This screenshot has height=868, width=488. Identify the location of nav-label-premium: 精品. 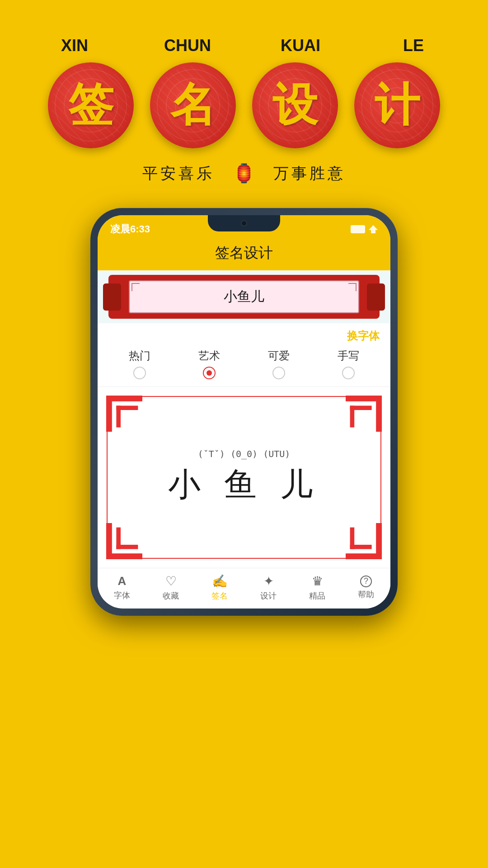
(317, 596).